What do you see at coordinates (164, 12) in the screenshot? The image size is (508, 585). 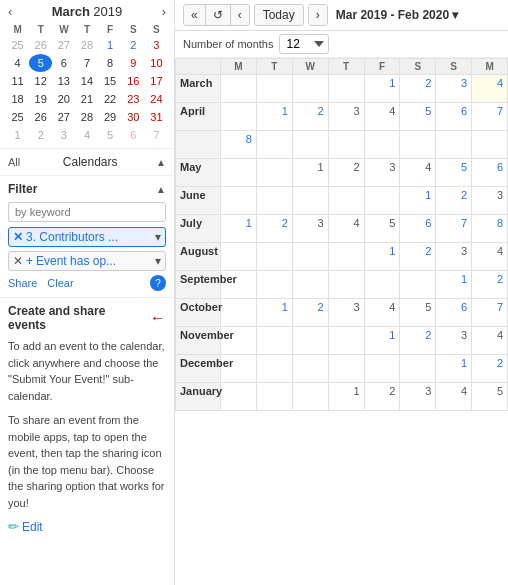 I see `mini-cal-next: ›` at bounding box center [164, 12].